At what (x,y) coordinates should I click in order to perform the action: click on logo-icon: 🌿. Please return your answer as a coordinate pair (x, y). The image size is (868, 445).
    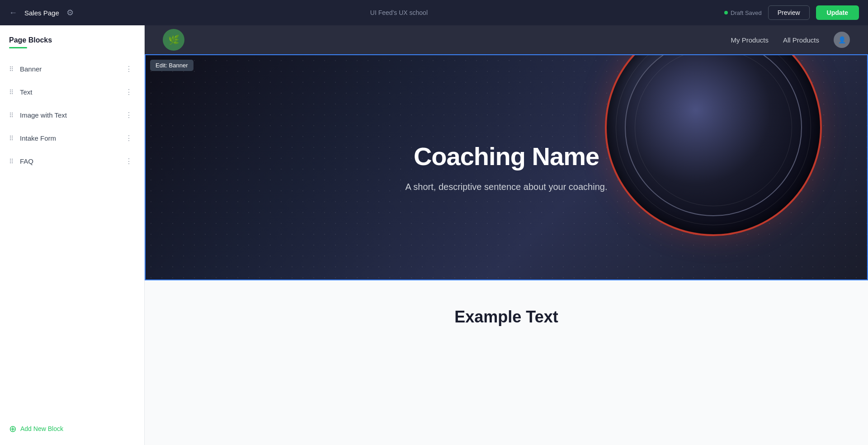
    Looking at the image, I should click on (174, 40).